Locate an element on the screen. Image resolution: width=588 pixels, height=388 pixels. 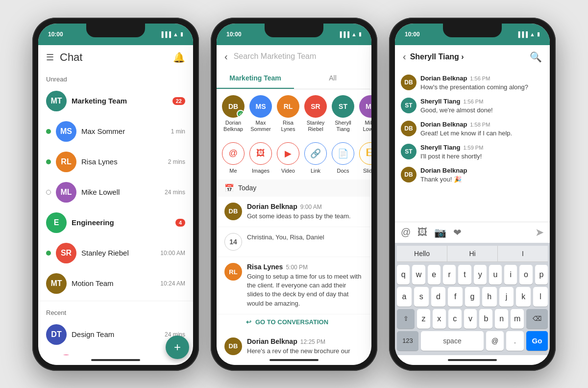
key-r: r is located at coordinates (449, 275).